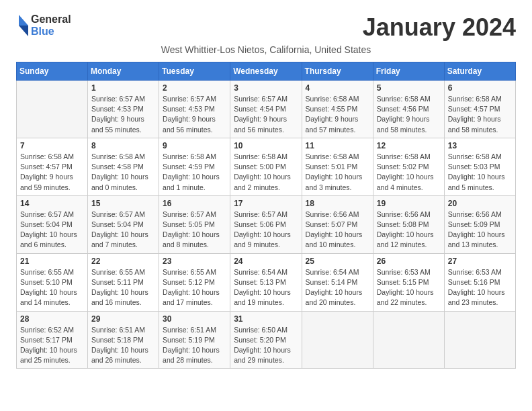 This screenshot has height=411, width=532. What do you see at coordinates (52, 203) in the screenshot?
I see `day-number: 14` at bounding box center [52, 203].